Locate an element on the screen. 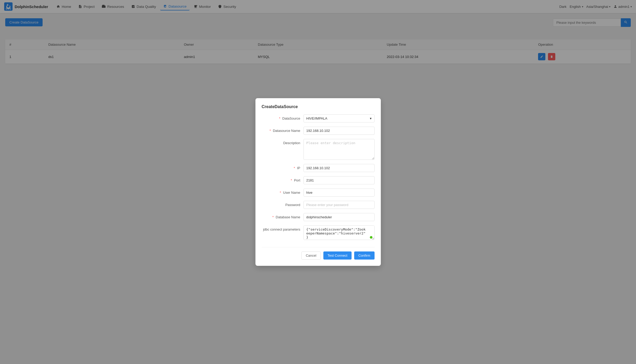  modal-title: CreateDataSource is located at coordinates (318, 107).